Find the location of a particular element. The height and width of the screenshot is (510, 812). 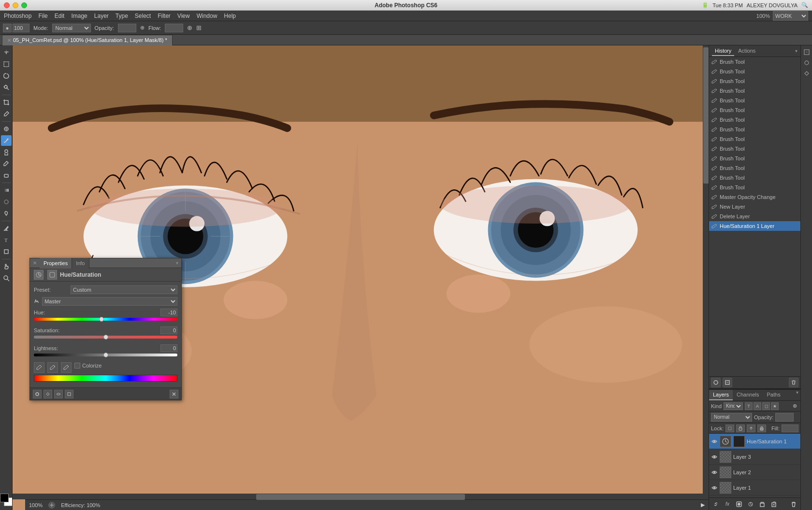

hue-value-input is located at coordinates (169, 312).